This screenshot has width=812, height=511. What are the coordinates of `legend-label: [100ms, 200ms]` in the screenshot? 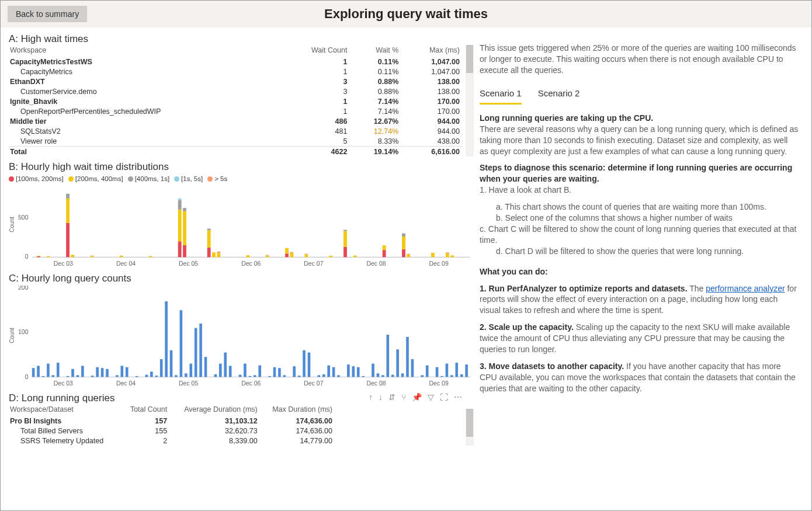 It's located at (40, 179).